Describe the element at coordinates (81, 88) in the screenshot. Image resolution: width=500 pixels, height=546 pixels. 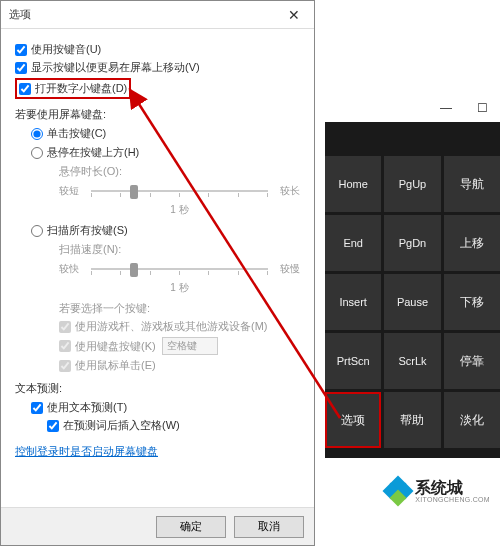
I see `numpad-label: 打开数字小键盘(D)` at that location.